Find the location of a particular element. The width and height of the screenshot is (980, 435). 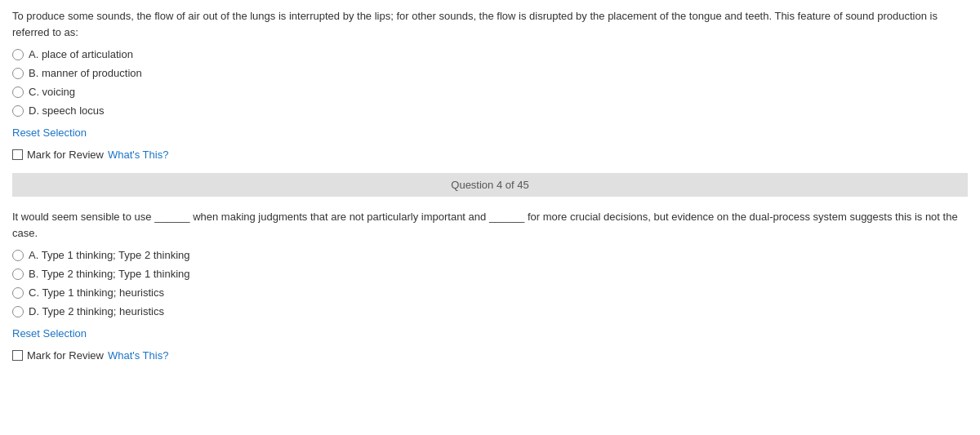

whats-this-2-link: What's This? is located at coordinates (139, 356).